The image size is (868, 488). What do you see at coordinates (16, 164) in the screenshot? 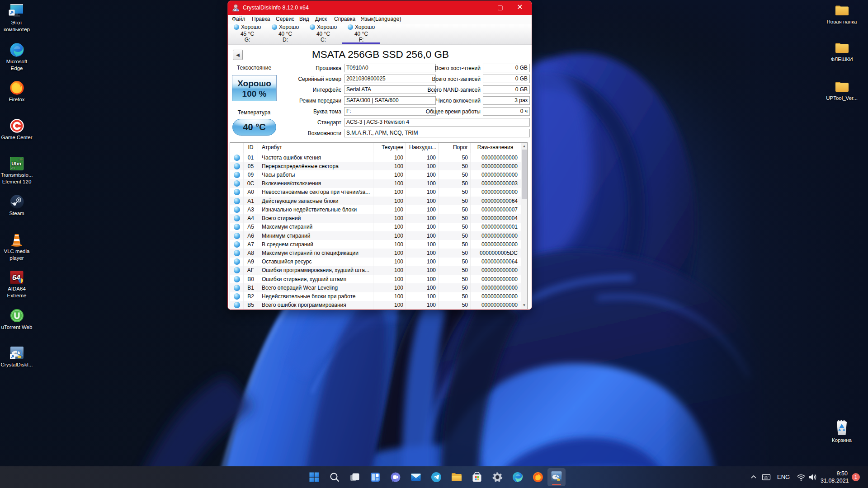
I see `svg-text: Ubn` at bounding box center [16, 164].